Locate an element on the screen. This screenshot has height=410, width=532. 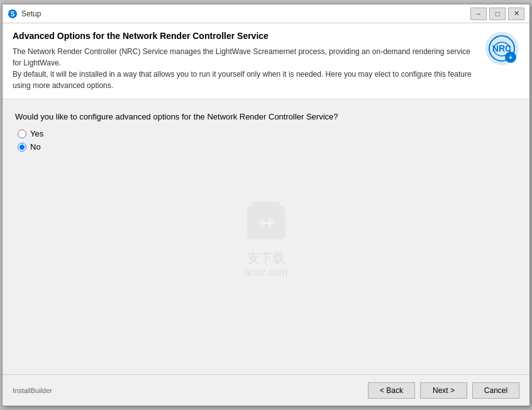
svg-text: S is located at coordinates (13, 14).